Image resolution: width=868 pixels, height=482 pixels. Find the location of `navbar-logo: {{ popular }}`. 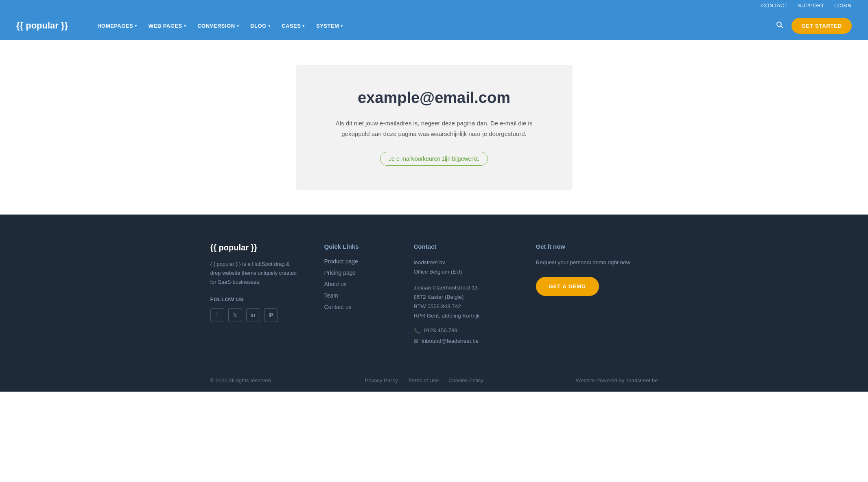

navbar-logo: {{ popular }} is located at coordinates (42, 26).